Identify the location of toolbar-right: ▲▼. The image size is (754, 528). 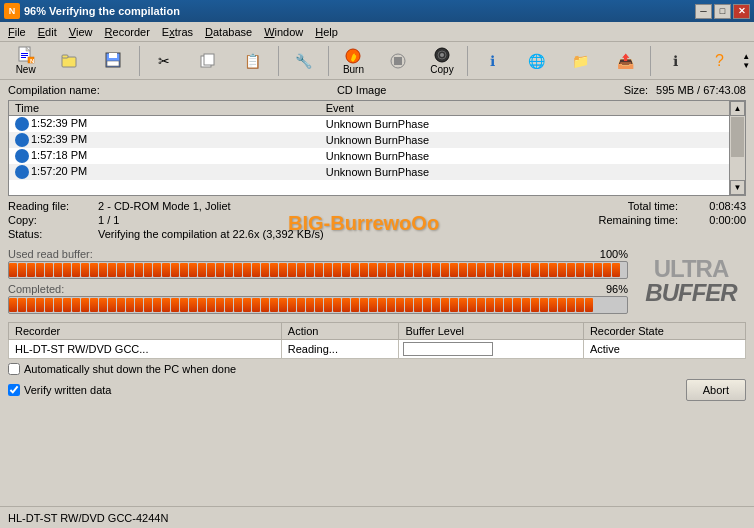
(746, 61).